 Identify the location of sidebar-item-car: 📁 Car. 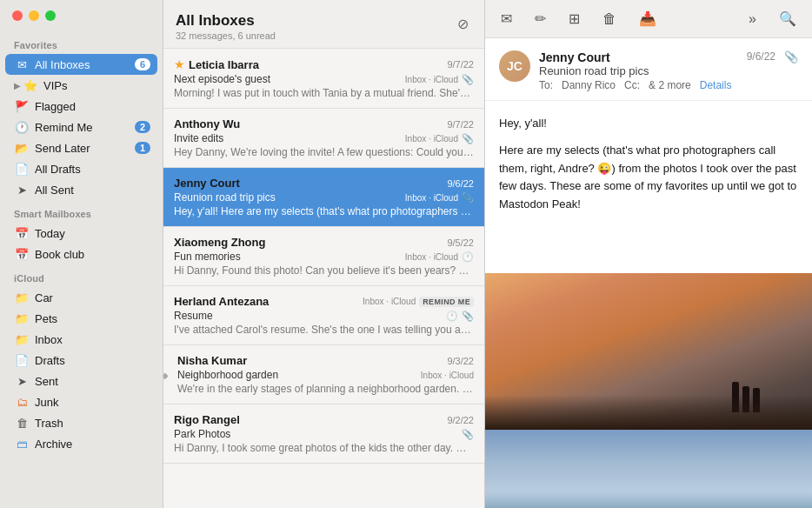
(82, 297).